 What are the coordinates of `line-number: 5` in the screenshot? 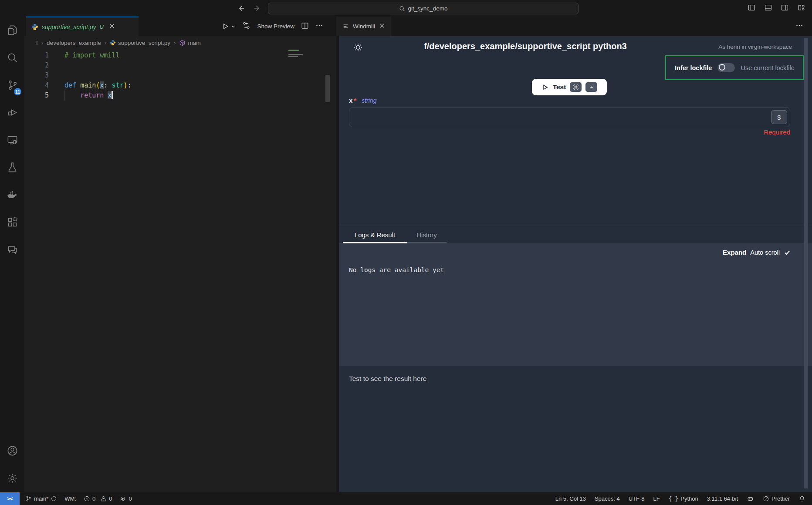 It's located at (37, 96).